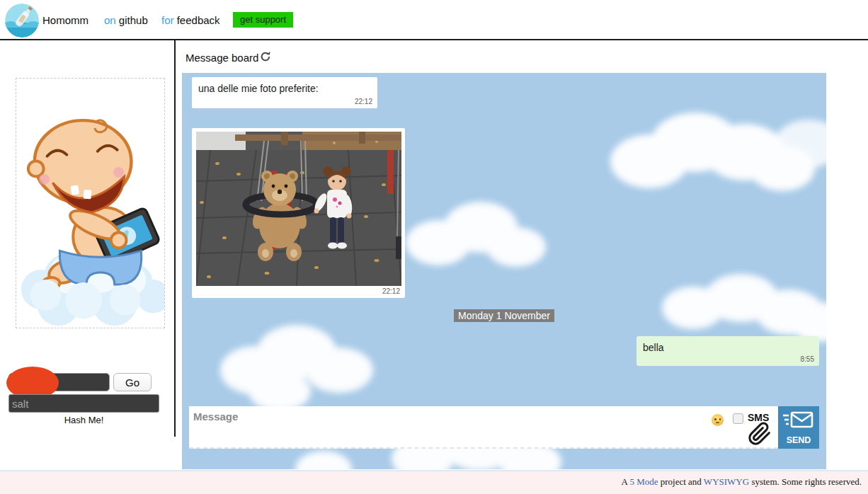  What do you see at coordinates (263, 20) in the screenshot?
I see `get-support-button: get support` at bounding box center [263, 20].